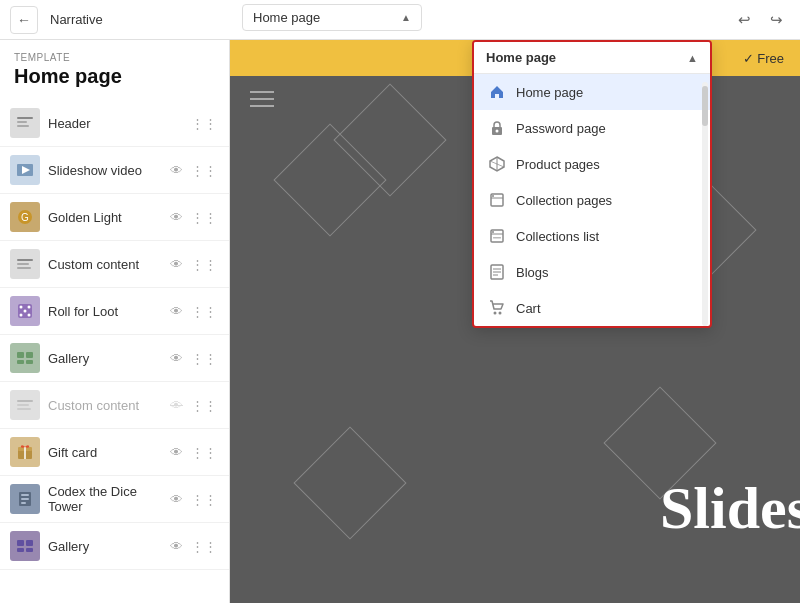  Describe the element at coordinates (592, 236) in the screenshot. I see `dropdown-item-collections-list: Collections list` at that location.